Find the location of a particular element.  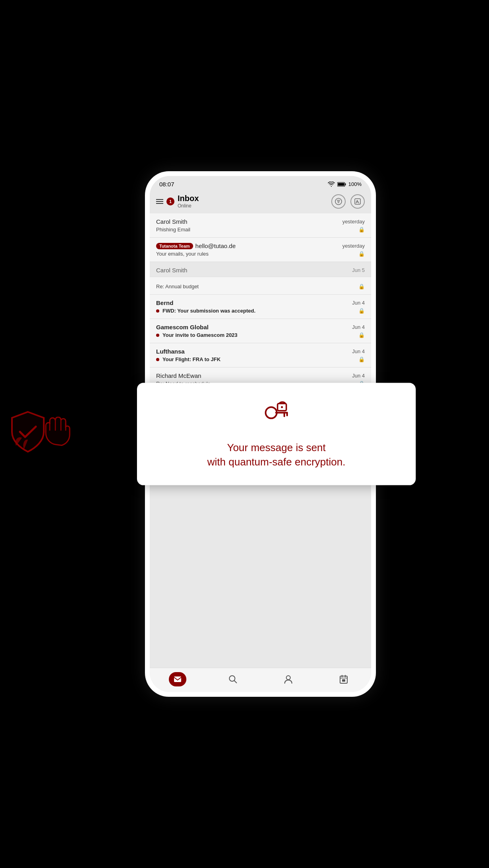

status-icons: 100% is located at coordinates (345, 184).